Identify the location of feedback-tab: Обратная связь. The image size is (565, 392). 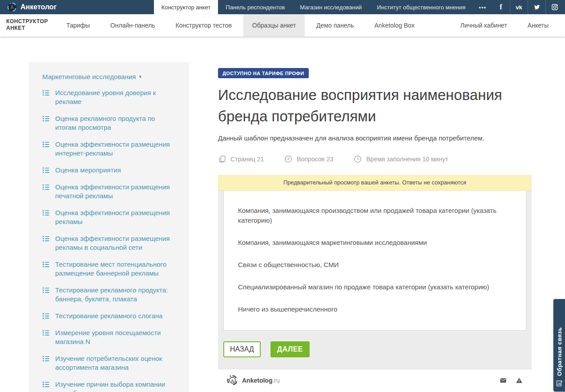
(559, 345).